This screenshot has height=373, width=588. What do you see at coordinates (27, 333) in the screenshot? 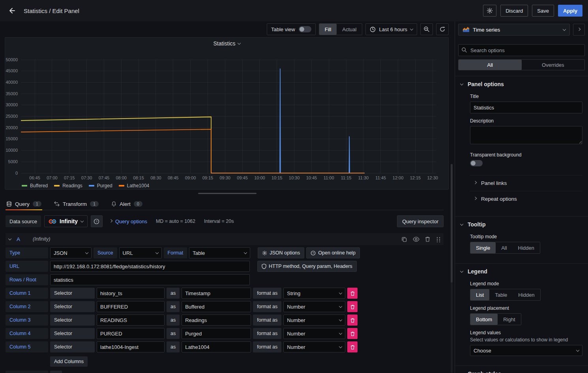
I see `column-label: Column 4` at bounding box center [27, 333].